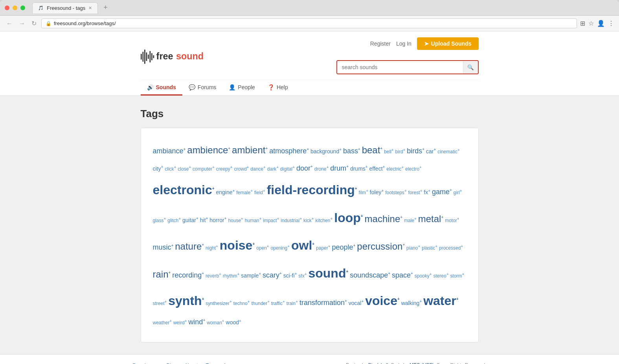  What do you see at coordinates (242, 88) in the screenshot?
I see `nav-people: 👤 People` at bounding box center [242, 88].